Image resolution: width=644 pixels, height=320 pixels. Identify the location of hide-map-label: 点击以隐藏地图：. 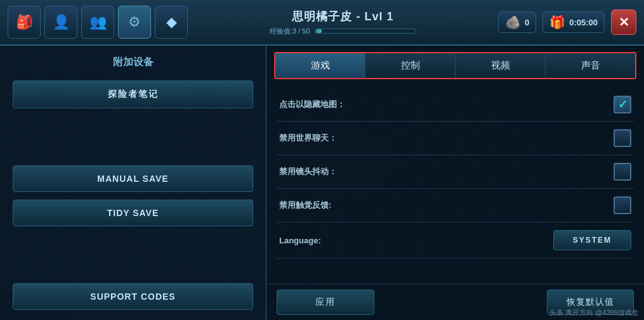
(312, 105).